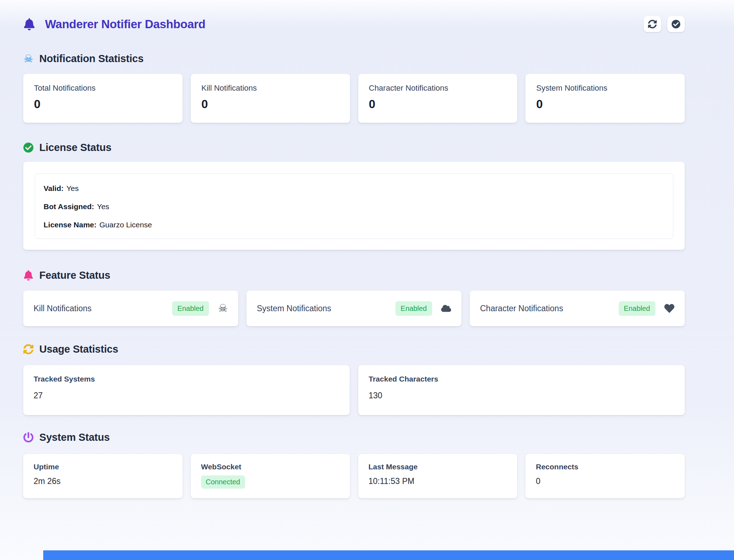 This screenshot has width=734, height=560. What do you see at coordinates (438, 476) in the screenshot?
I see `system-card-last-message: Last Message 10:11:53 PM` at bounding box center [438, 476].